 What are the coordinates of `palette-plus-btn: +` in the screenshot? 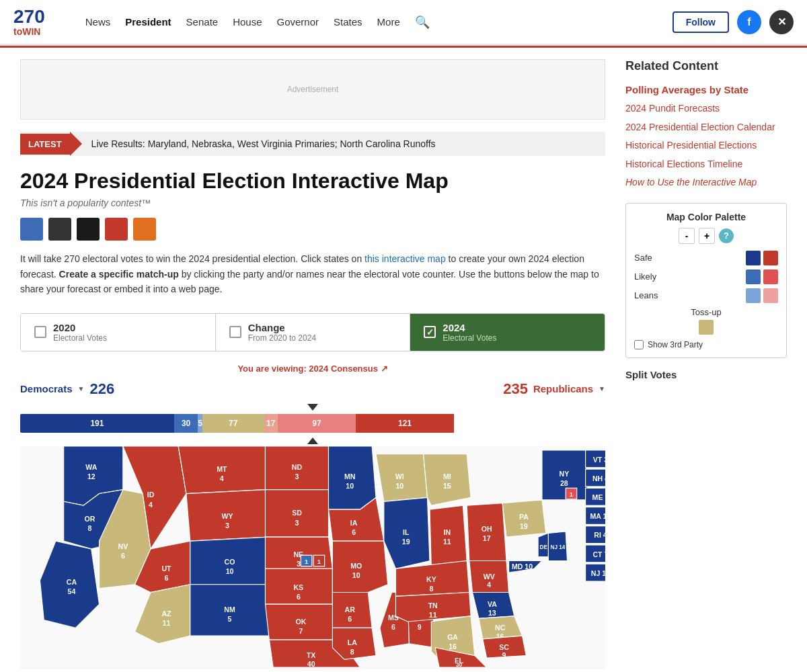 It's located at (707, 236).